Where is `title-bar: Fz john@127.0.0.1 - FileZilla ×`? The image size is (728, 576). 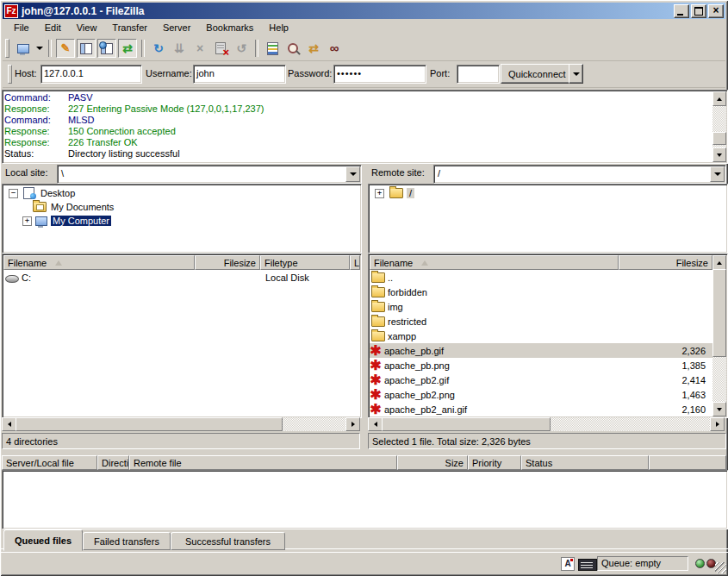 title-bar: Fz john@127.0.0.1 - FileZilla × is located at coordinates (364, 10).